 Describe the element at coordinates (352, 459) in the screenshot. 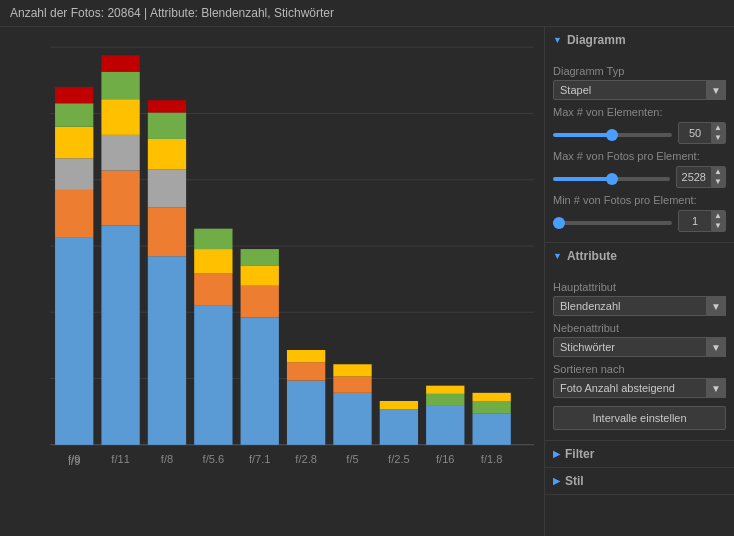

I see `svg-text: f/5` at that location.